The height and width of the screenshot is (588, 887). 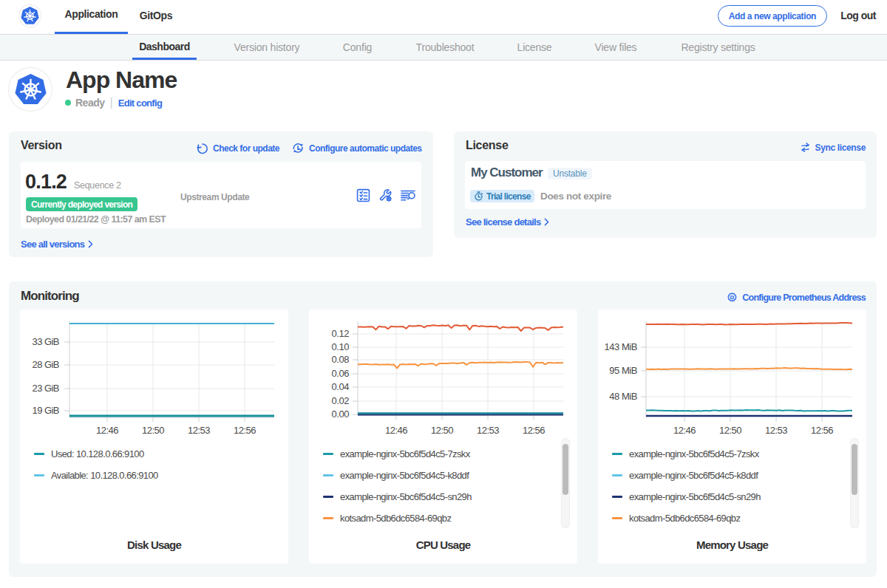 I want to click on svg-text: 33 GiB, so click(x=46, y=341).